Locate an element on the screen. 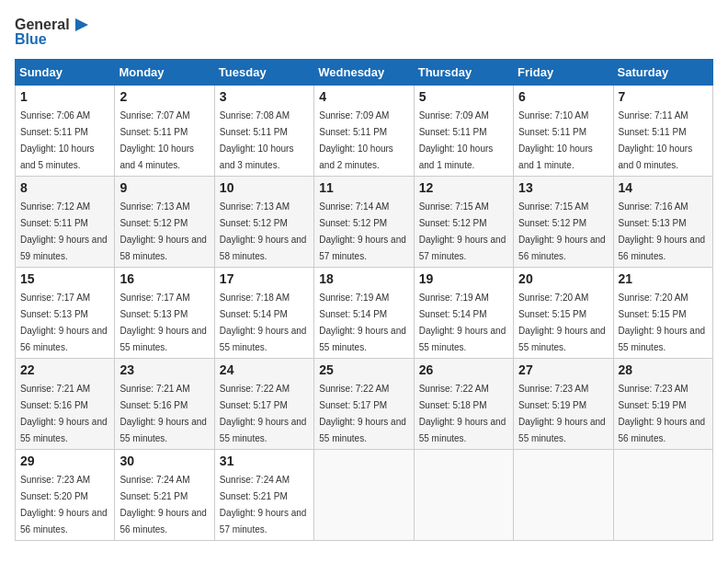 The image size is (728, 563). day-info: Sunrise: 7:16 AMSunset: 5:13 PMDaylight:… is located at coordinates (662, 232).